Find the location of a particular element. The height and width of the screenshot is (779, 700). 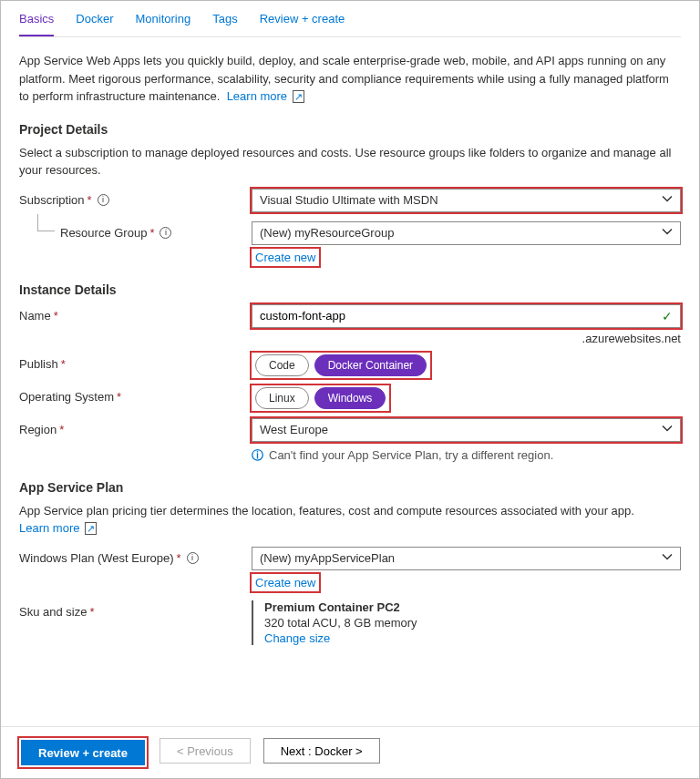

intro-body: App Service Web Apps lets you quickly bu… is located at coordinates (345, 78).